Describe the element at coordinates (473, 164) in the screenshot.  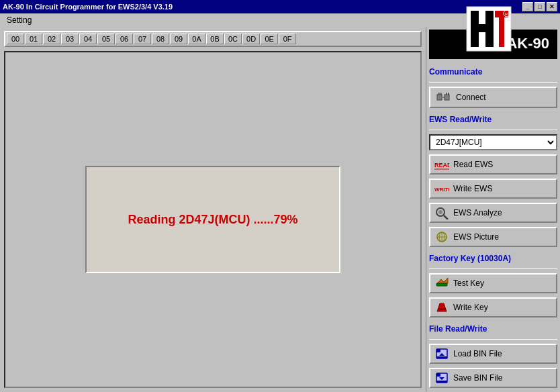
I see `read-ews-label: Read EWS` at that location.